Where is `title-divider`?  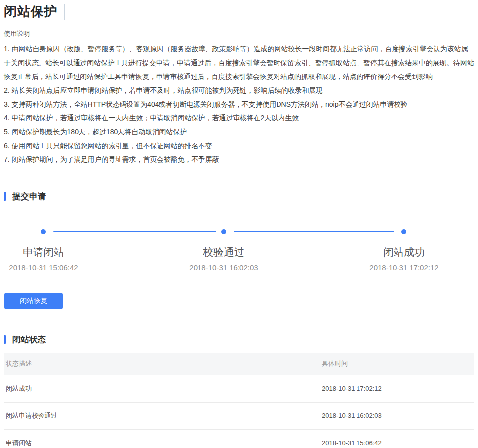 title-divider is located at coordinates (64, 12).